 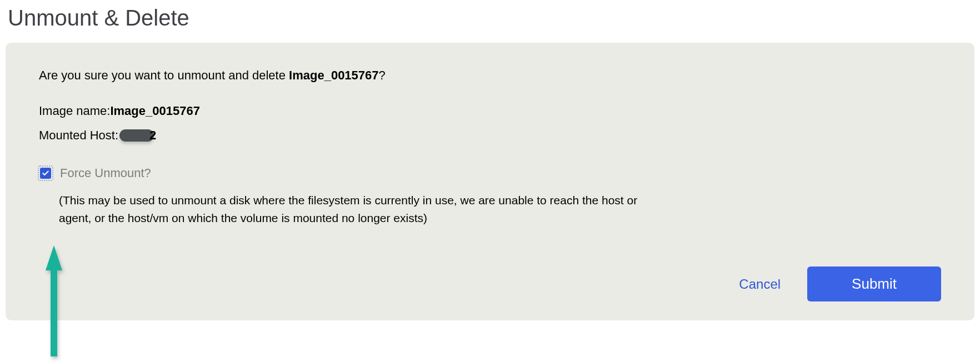 I want to click on image-name-field: Image name: Image_0015767, so click(x=490, y=111).